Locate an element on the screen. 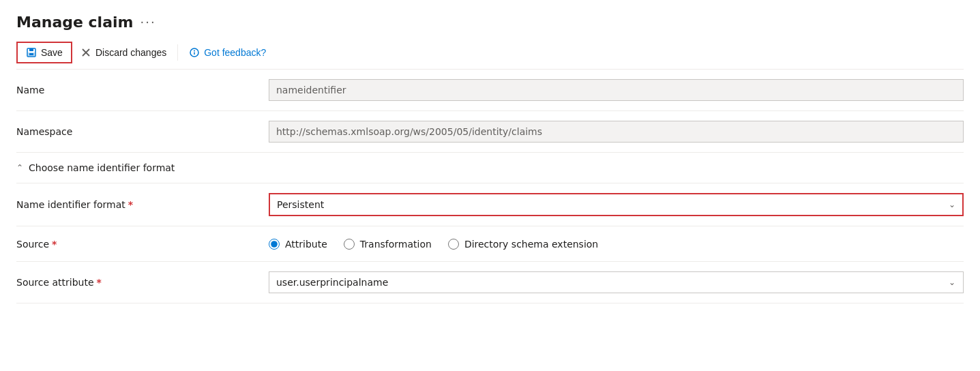  save-label: Save is located at coordinates (52, 53).